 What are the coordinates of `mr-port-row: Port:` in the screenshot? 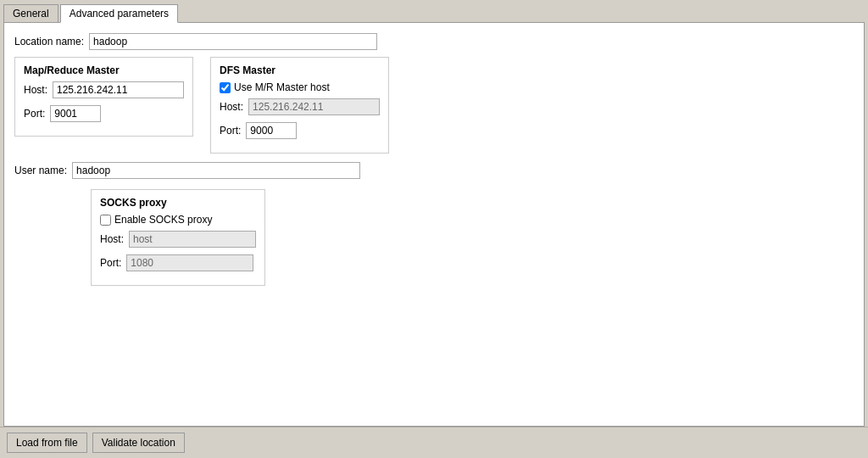 It's located at (103, 114).